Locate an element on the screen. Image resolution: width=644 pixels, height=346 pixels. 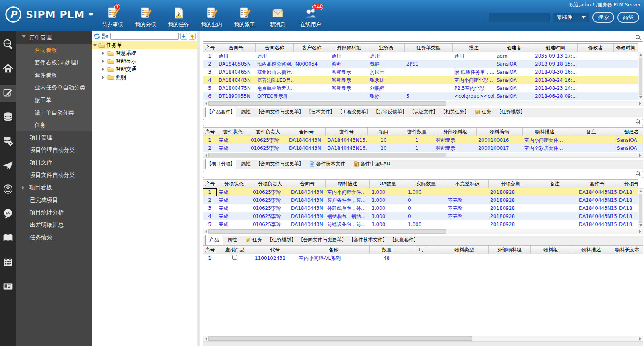
column-header: 分项负责人 is located at coordinates (270, 184).